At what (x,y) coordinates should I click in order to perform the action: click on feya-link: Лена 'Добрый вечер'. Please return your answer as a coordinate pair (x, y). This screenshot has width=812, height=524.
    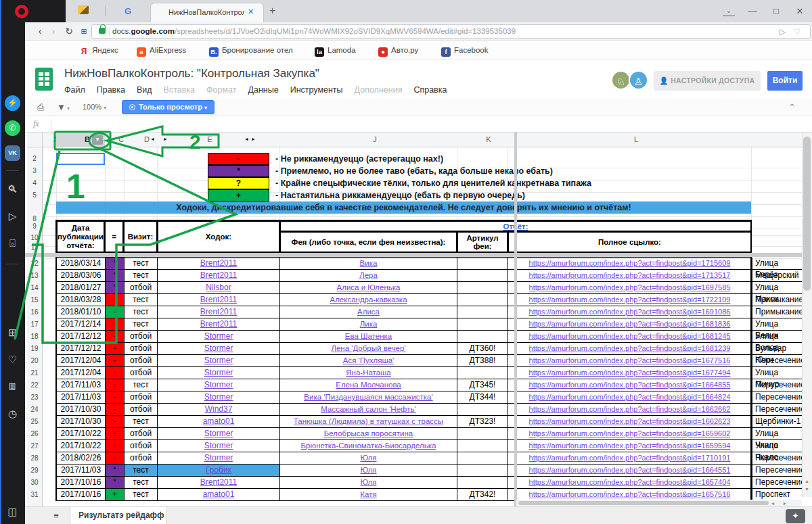
    Looking at the image, I should click on (368, 348).